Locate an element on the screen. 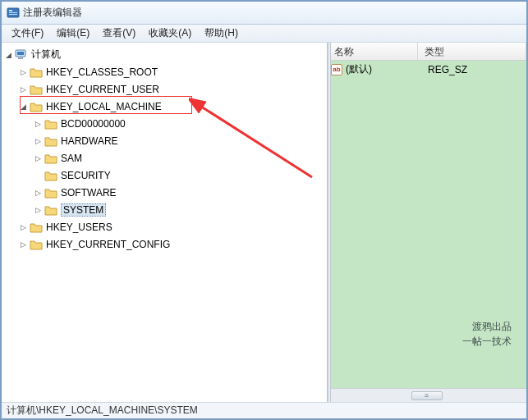  menu-favorites: 收藏夹(A) is located at coordinates (170, 33).